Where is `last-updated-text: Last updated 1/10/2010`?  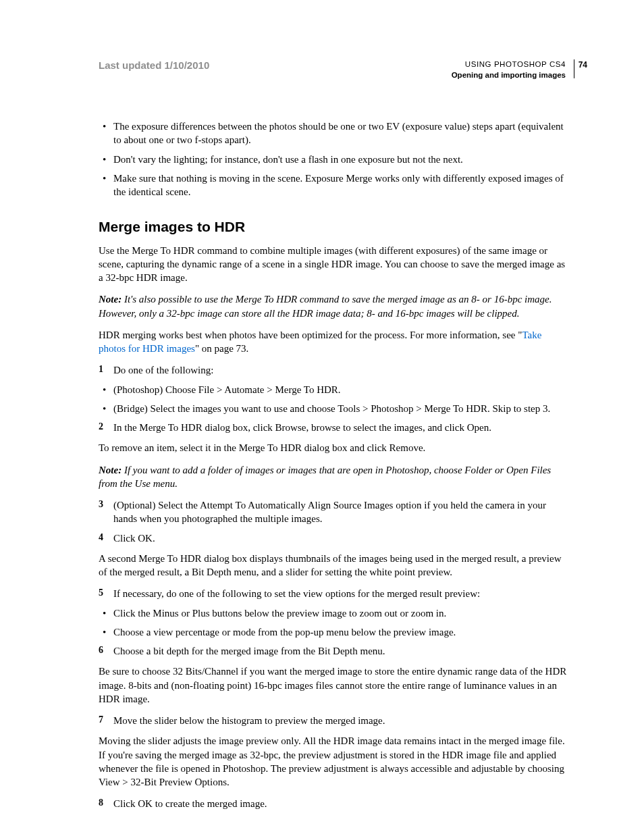
last-updated-text: Last updated 1/10/2010 is located at coordinates (154, 65).